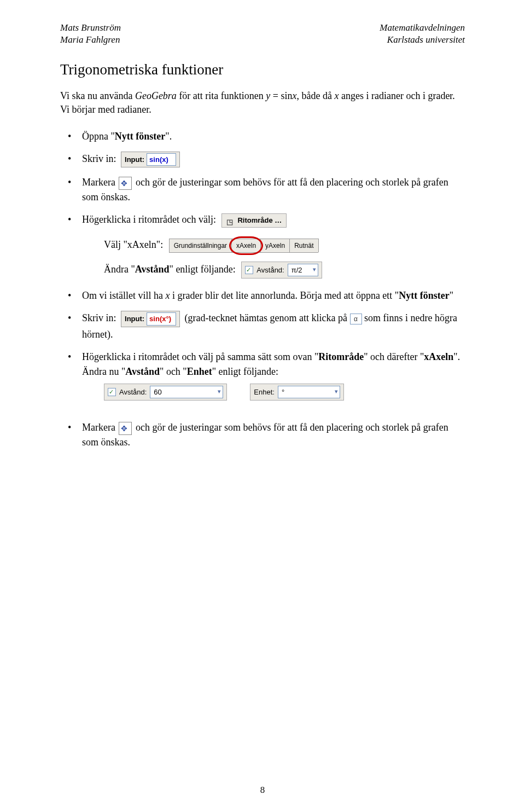  I want to click on avstand-label2: Avstånd:, so click(133, 392).